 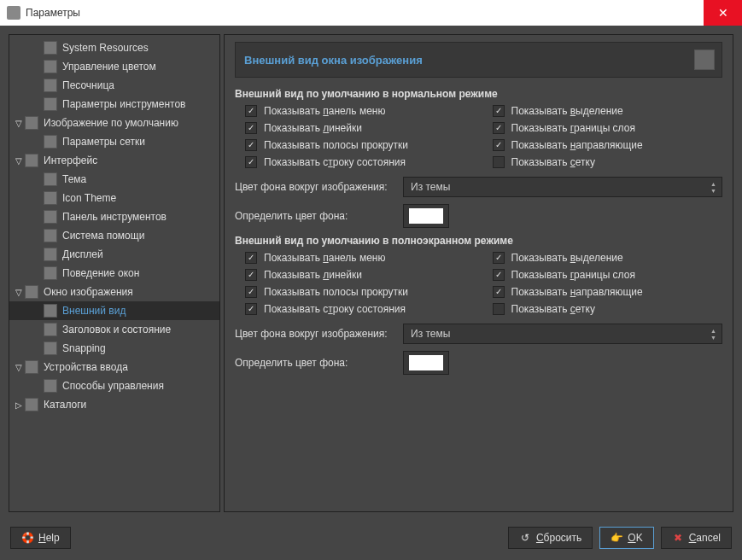 What do you see at coordinates (114, 236) in the screenshot?
I see `tree-item: Система помощи` at bounding box center [114, 236].